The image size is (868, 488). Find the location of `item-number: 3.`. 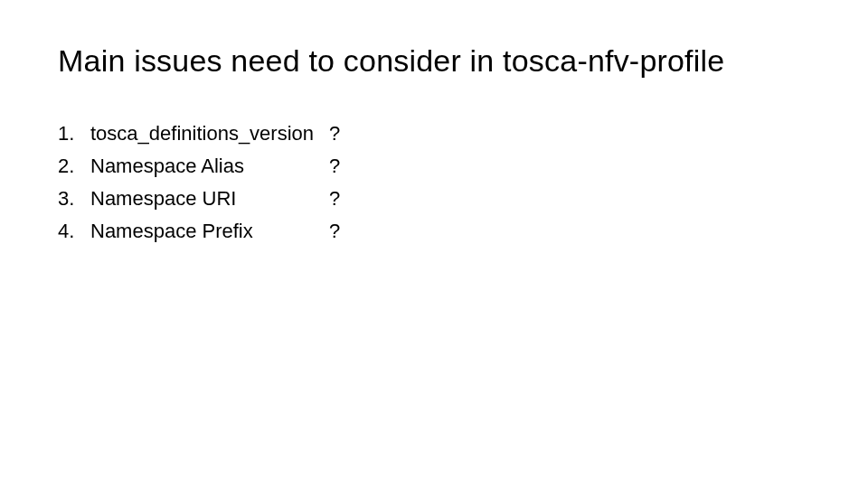

item-number: 3. is located at coordinates (74, 199).